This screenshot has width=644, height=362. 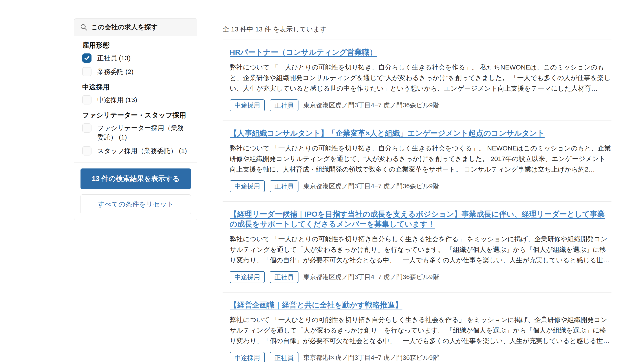 I want to click on filter-section-heading: 雇用形態, so click(x=136, y=46).